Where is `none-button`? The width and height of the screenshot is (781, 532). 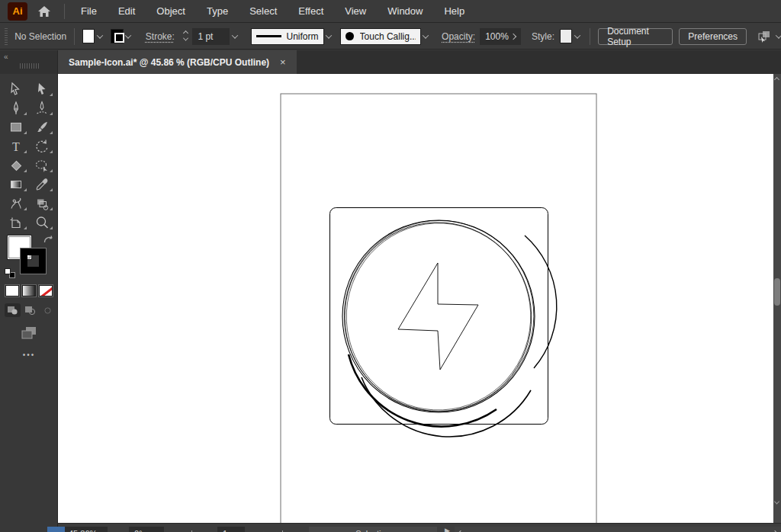
none-button is located at coordinates (46, 291).